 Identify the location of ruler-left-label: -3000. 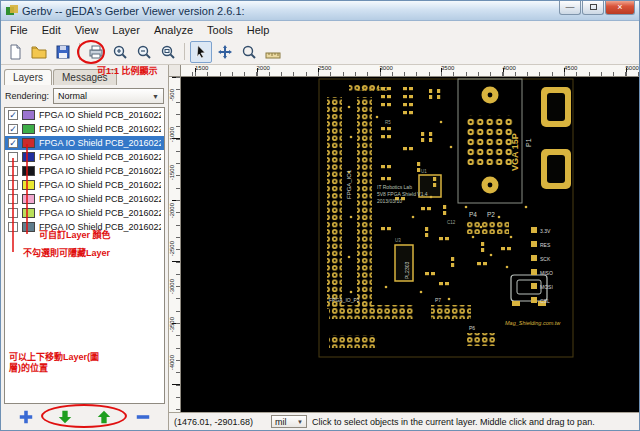
(172, 286).